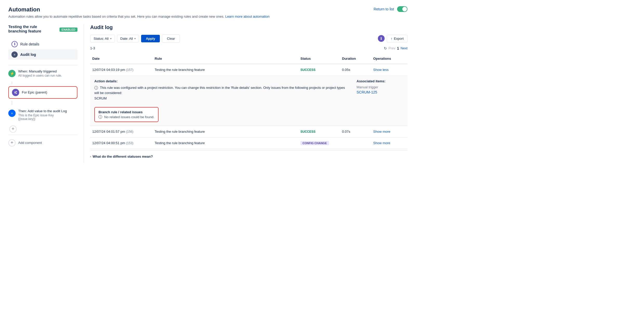 This screenshot has height=320, width=644. Describe the element at coordinates (356, 70) in the screenshot. I see `row1-duration: 0.05s` at that location.